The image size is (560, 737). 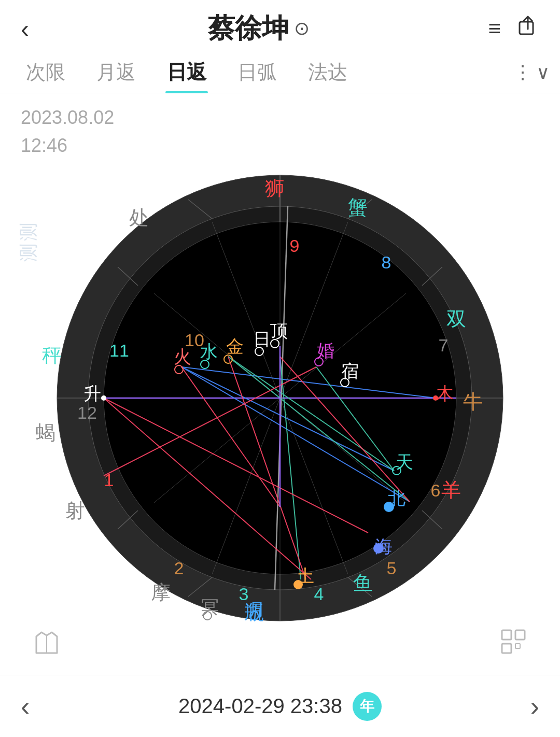 I want to click on tab-yuefan: 月返, so click(x=116, y=73).